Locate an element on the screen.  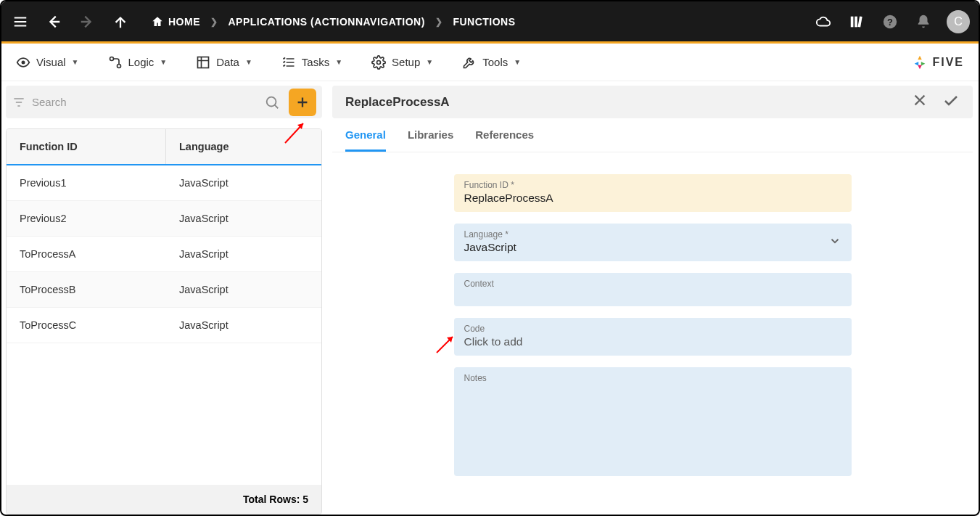
page-title: ReplaceProcessA is located at coordinates (398, 102).